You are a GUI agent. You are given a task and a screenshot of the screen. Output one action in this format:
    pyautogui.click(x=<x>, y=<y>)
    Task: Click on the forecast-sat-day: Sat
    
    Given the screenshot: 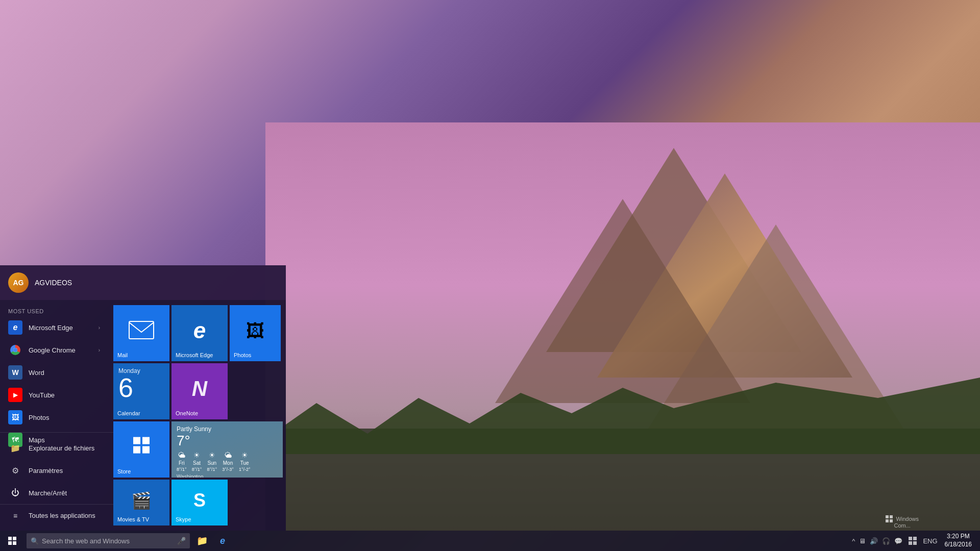 What is the action you would take?
    pyautogui.click(x=197, y=463)
    